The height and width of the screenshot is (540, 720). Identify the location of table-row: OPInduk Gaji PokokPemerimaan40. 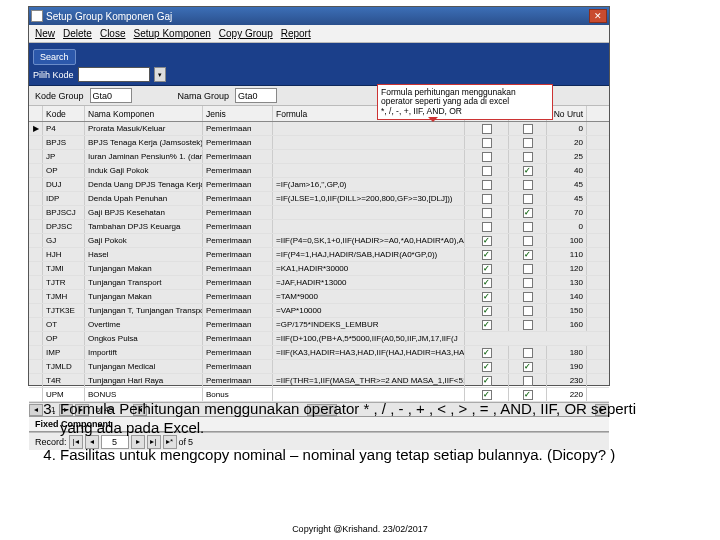
(319, 171).